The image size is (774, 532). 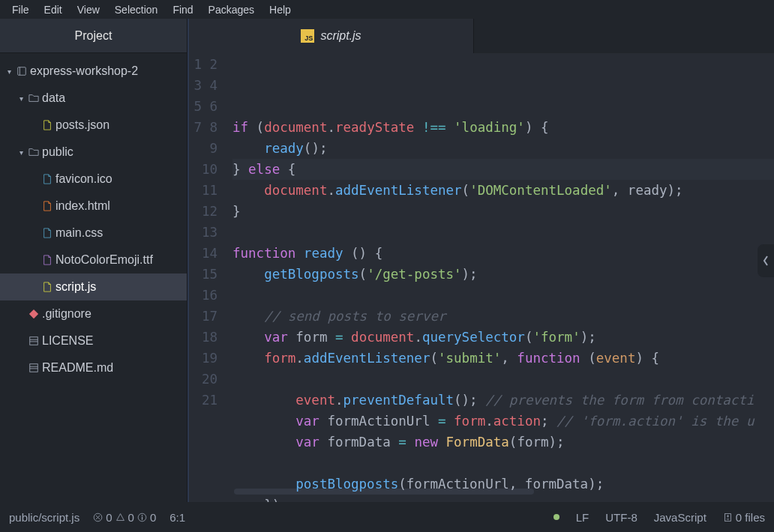 What do you see at coordinates (47, 179) in the screenshot?
I see `ico-icon` at bounding box center [47, 179].